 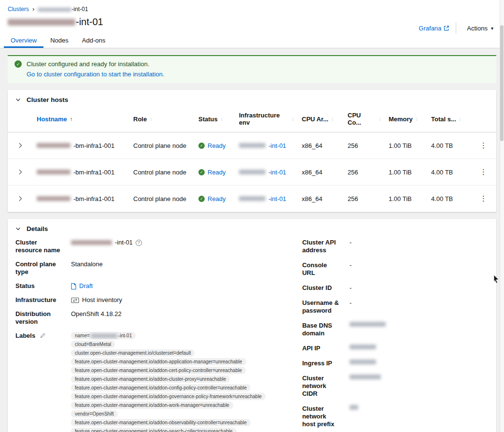 I want to click on grafana-link: Grafana, so click(x=434, y=28).